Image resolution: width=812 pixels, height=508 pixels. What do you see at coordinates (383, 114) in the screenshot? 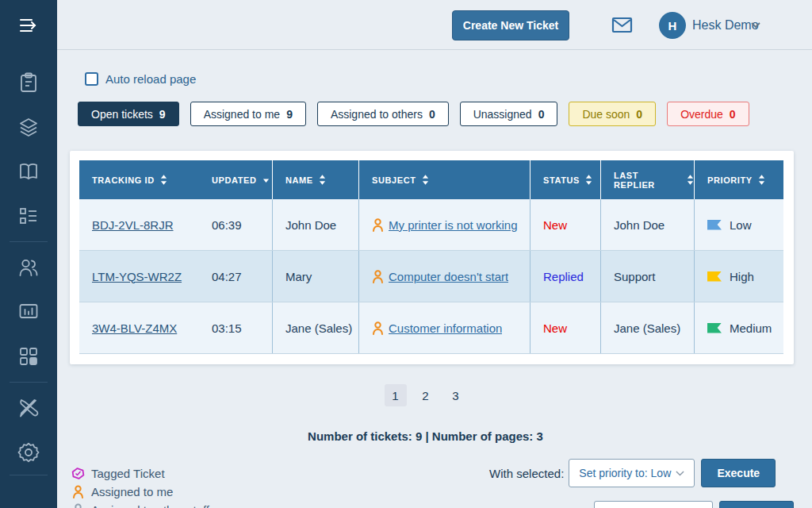
I see `filter-assigned-to-others: Assigned to others0` at bounding box center [383, 114].